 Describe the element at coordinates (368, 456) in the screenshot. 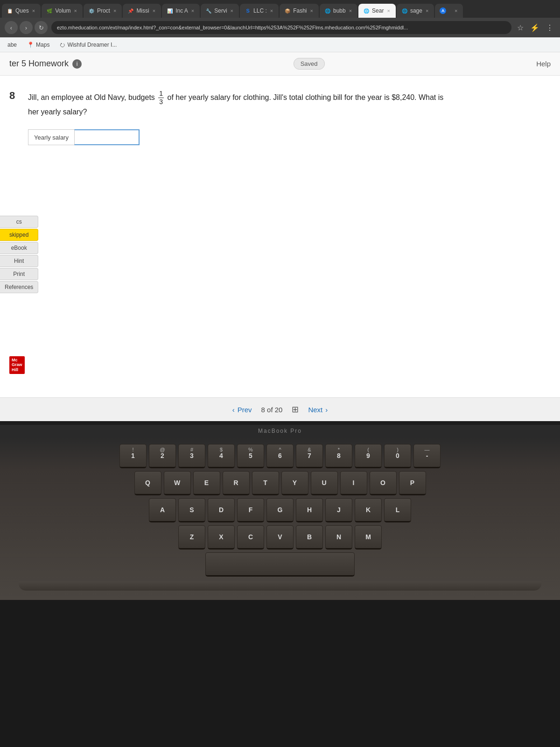

I see `key-9: (9` at that location.